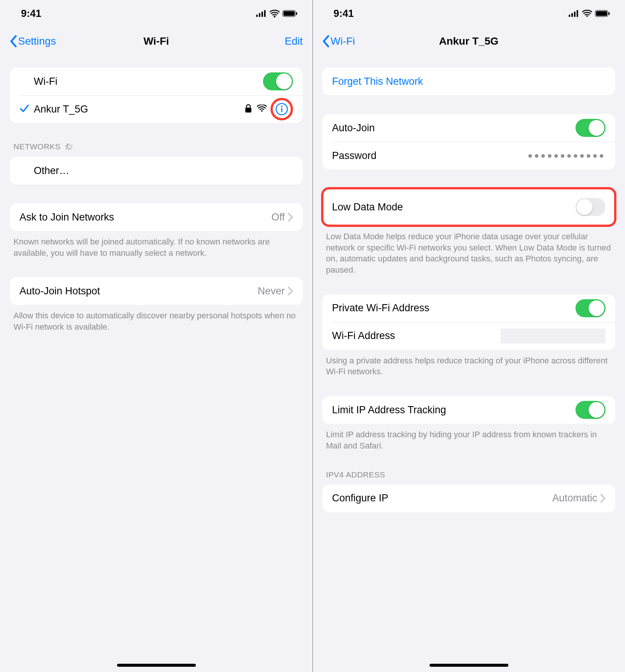 This screenshot has width=625, height=672. What do you see at coordinates (24, 109) in the screenshot?
I see `checkmark-icon` at bounding box center [24, 109].